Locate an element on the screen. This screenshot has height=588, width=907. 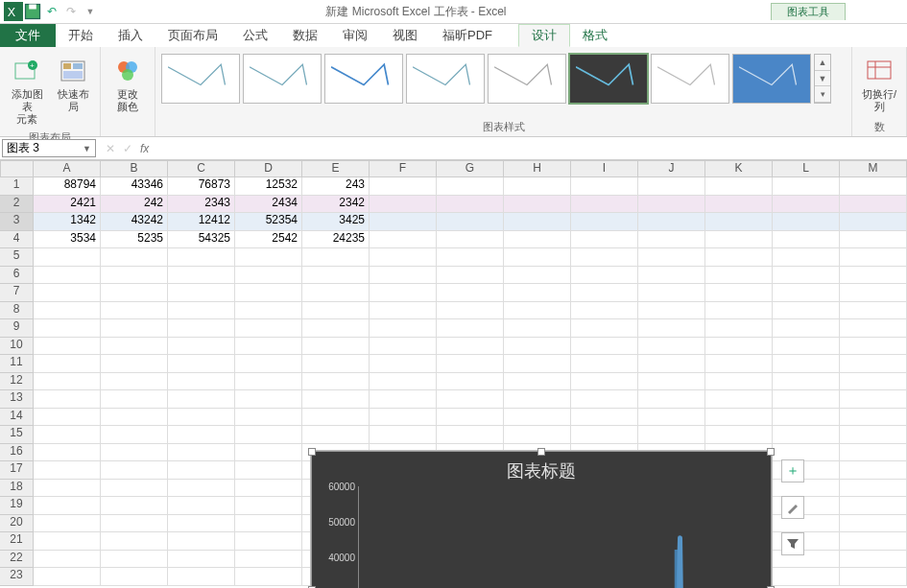
switch-row-col-button: 切换行/列 is located at coordinates (879, 84).